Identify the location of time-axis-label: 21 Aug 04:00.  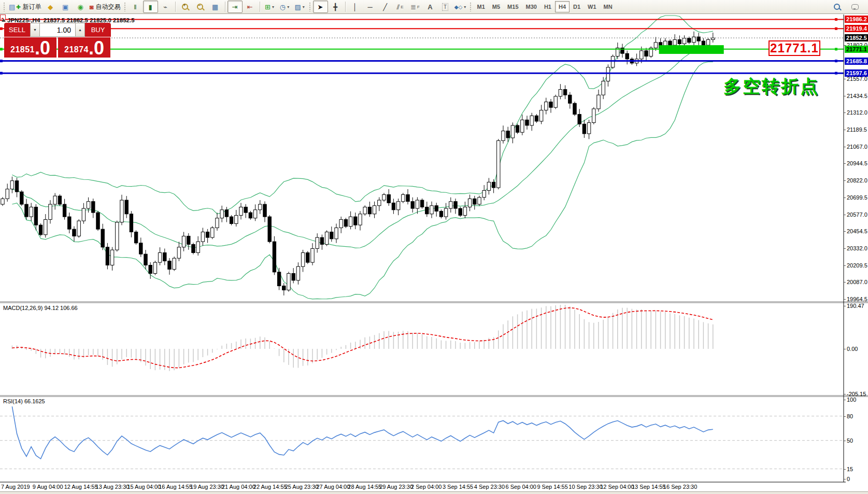
(238, 487).